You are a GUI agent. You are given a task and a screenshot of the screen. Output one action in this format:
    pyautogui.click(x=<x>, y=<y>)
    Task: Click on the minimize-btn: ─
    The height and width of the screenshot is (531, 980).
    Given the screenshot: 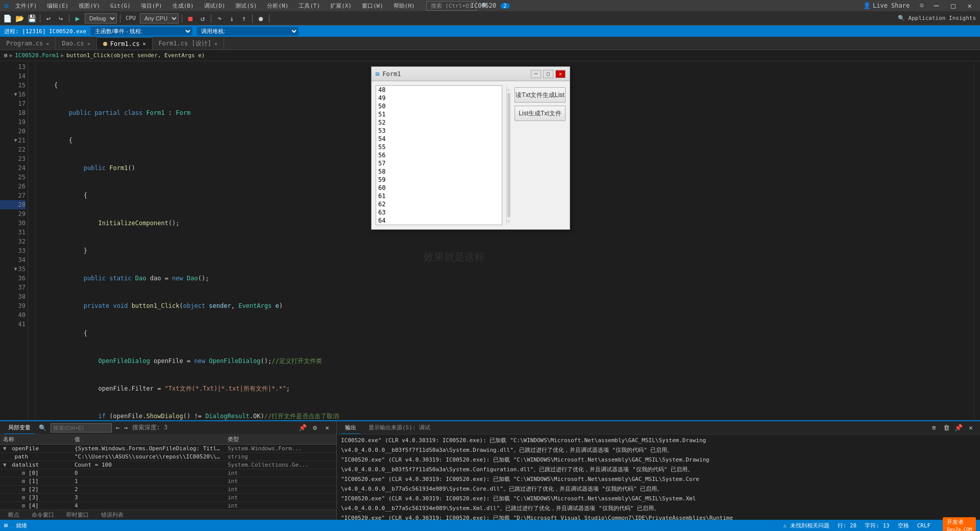 What is the action you would take?
    pyautogui.click(x=936, y=6)
    